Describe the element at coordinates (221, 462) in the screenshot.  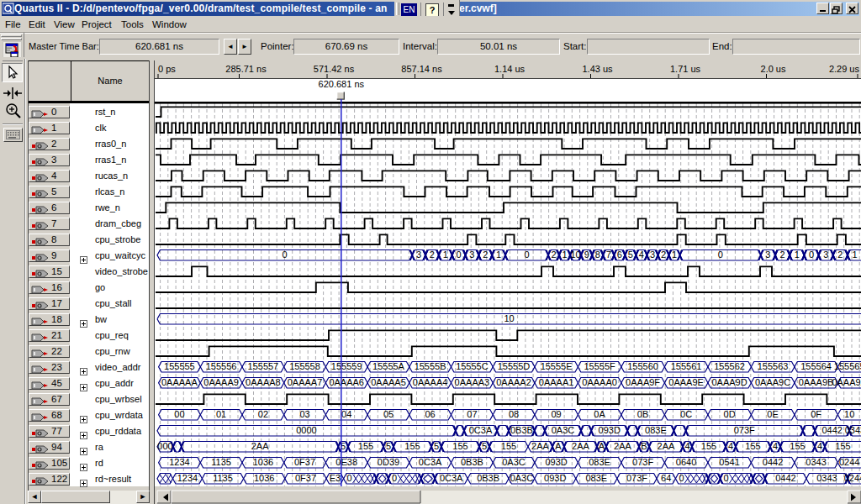
I see `svg-text: 1135` at that location.